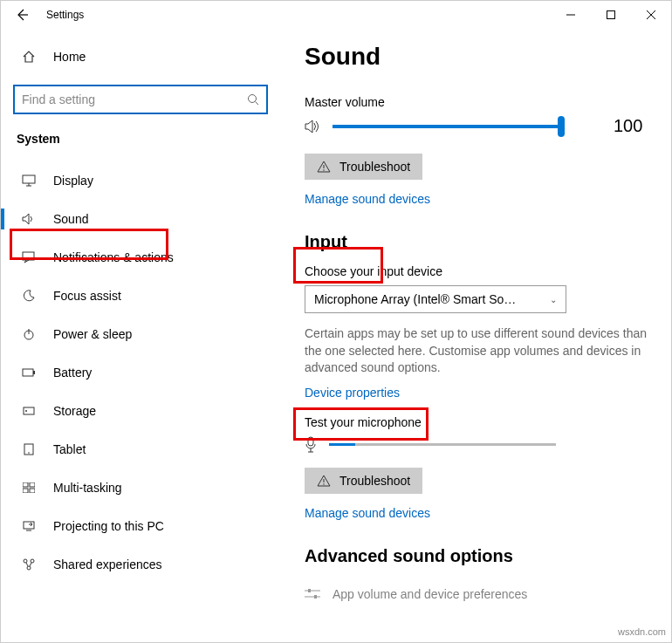 The width and height of the screenshot is (672, 643). I want to click on sidebar-item-label: Display, so click(73, 181).